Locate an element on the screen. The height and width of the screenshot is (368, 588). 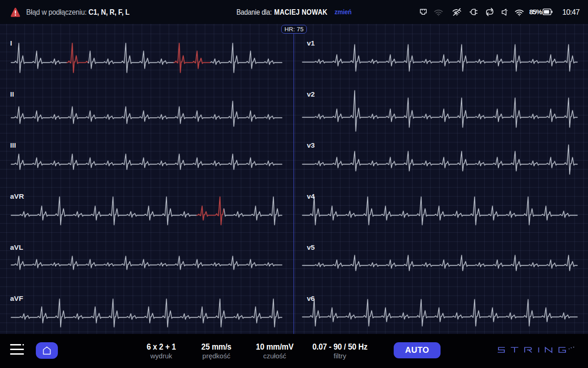
svg-text: v1 is located at coordinates (311, 43).